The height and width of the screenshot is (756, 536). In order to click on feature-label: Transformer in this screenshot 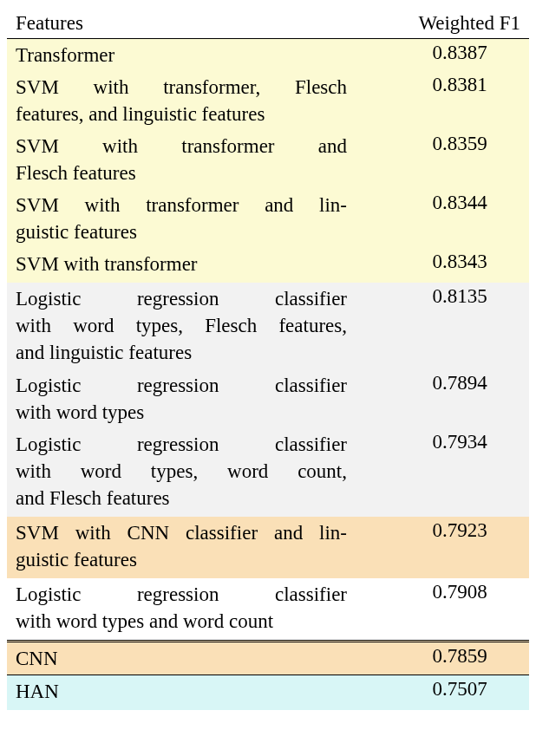, I will do `click(181, 55)`.